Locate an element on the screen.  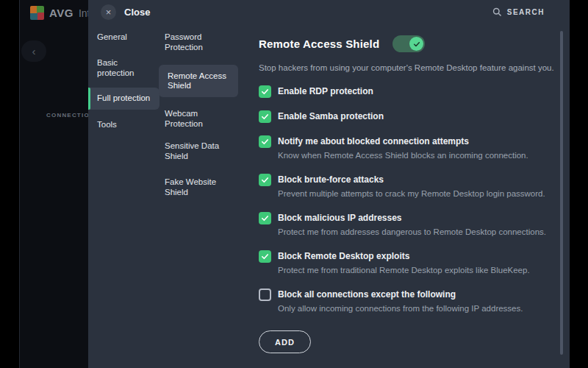
setting-text: Block brute-force attacks Prevent multip… is located at coordinates (412, 187).